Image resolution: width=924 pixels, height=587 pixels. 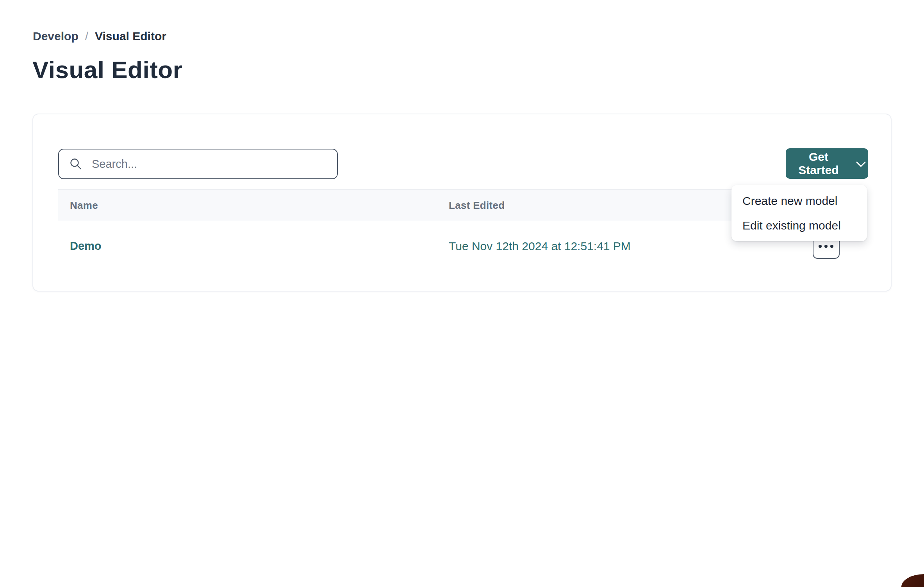 I want to click on menu-item-edit-existing-model: Edit existing model, so click(x=799, y=226).